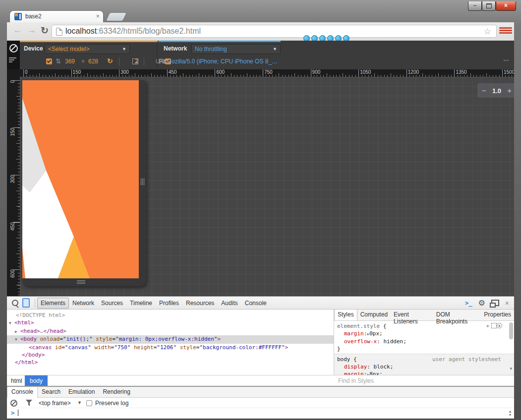 The width and height of the screenshot is (521, 420). Describe the element at coordinates (14, 403) in the screenshot. I see `clear-console-icon` at that location.